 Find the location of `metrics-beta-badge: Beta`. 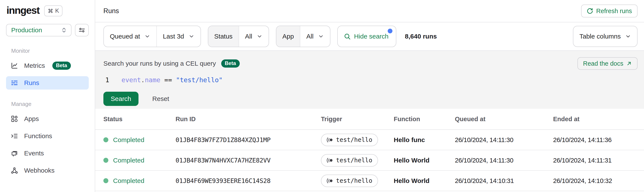

metrics-beta-badge: Beta is located at coordinates (62, 66).